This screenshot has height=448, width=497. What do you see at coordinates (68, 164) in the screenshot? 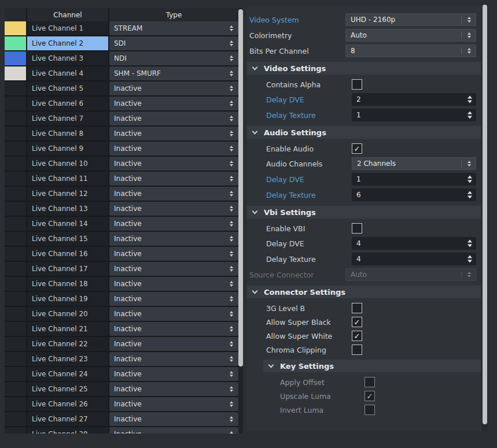
I see `channel-name: Live Channel 10` at bounding box center [68, 164].